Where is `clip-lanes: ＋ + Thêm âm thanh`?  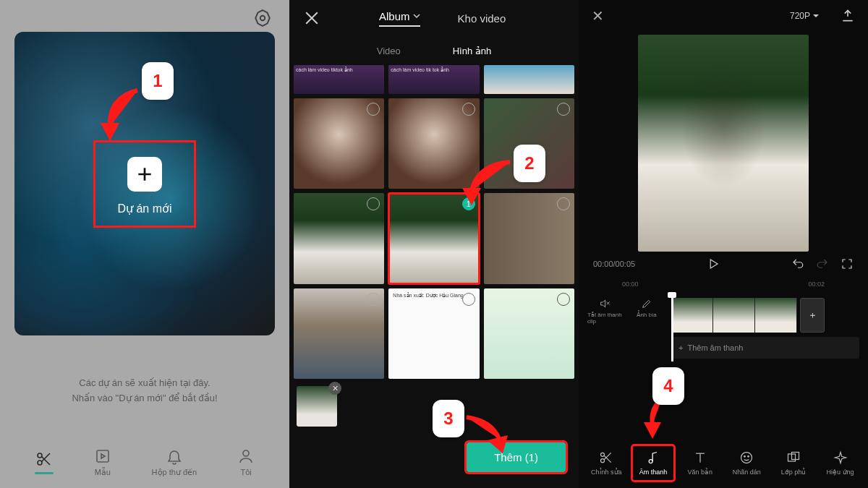 clip-lanes: ＋ + Thêm âm thanh is located at coordinates (765, 328).